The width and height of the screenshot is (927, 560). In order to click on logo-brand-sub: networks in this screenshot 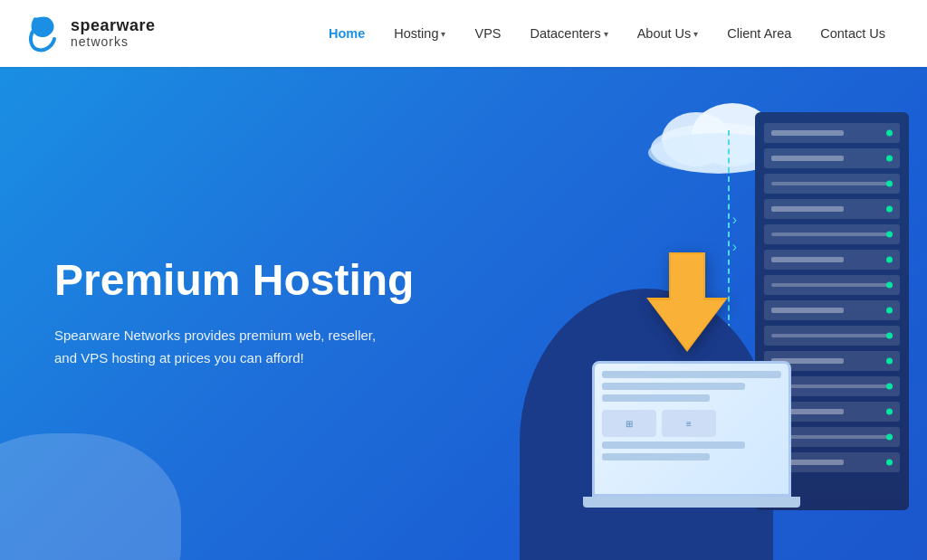, I will do `click(113, 42)`.